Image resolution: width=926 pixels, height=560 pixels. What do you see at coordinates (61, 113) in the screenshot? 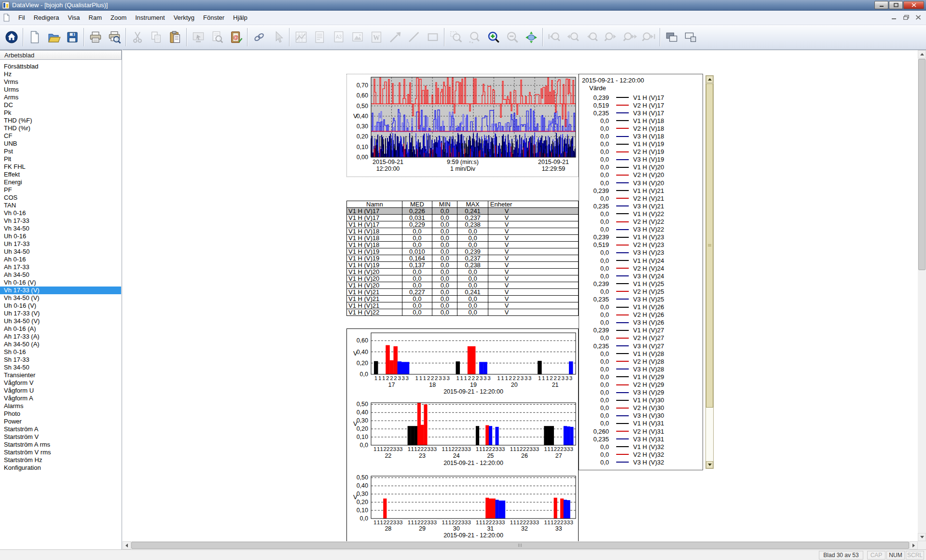
I see `sidebar-item-pk: Pk` at bounding box center [61, 113].